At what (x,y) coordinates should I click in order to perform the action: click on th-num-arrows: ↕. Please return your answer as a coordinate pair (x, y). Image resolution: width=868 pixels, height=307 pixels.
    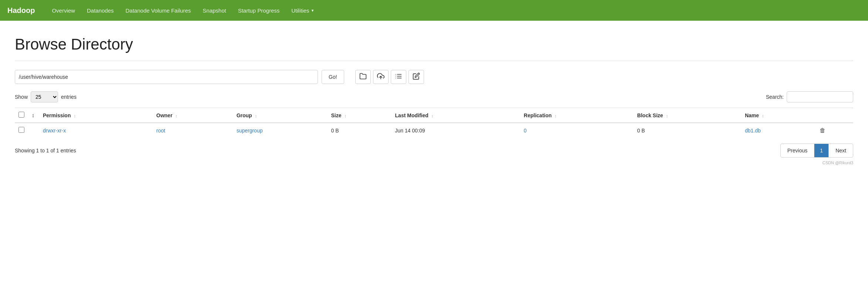
    Looking at the image, I should click on (33, 115).